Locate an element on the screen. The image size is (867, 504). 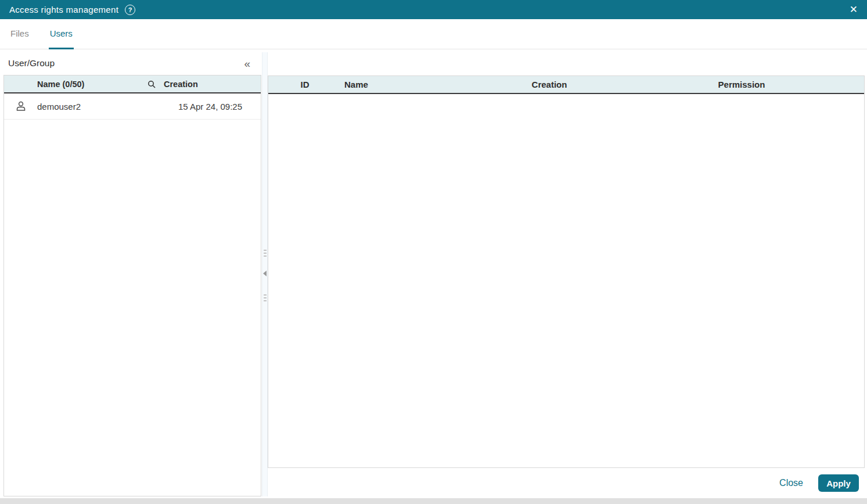
splitter-collapse-arrow-icon is located at coordinates (265, 273).